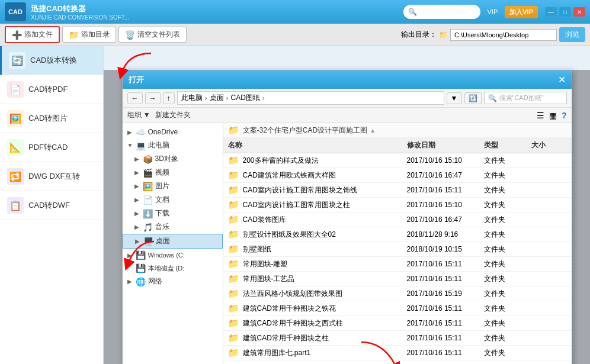  What do you see at coordinates (52, 60) in the screenshot?
I see `sidebar-item-cad-convert: 🔄 CAD版本转换` at bounding box center [52, 60].